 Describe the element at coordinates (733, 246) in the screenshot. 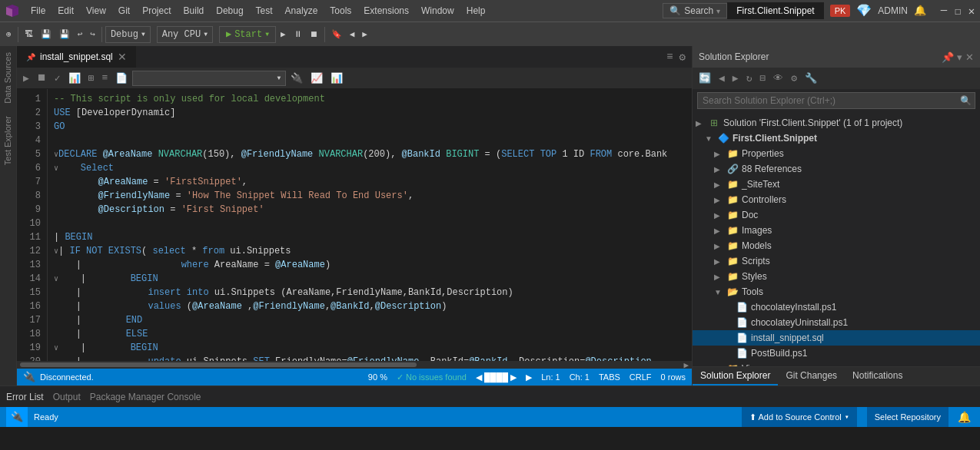

I see `models-icon: 📁` at that location.